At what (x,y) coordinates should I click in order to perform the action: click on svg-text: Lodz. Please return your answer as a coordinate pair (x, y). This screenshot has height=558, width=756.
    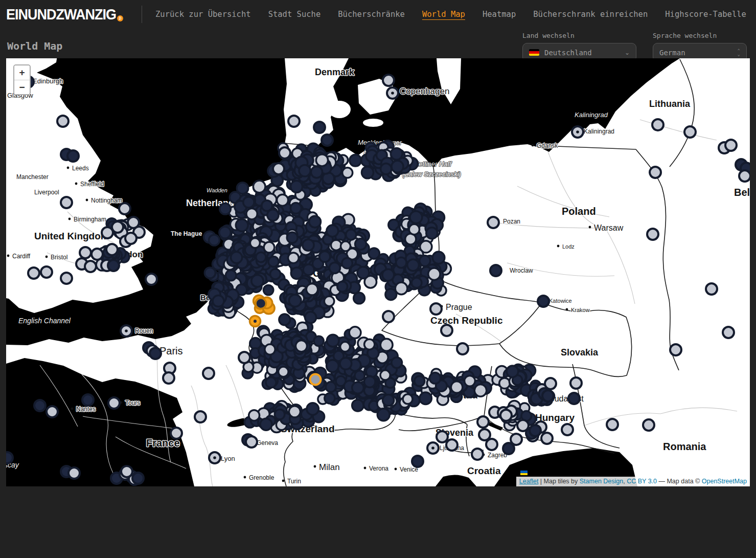
    Looking at the image, I should click on (568, 247).